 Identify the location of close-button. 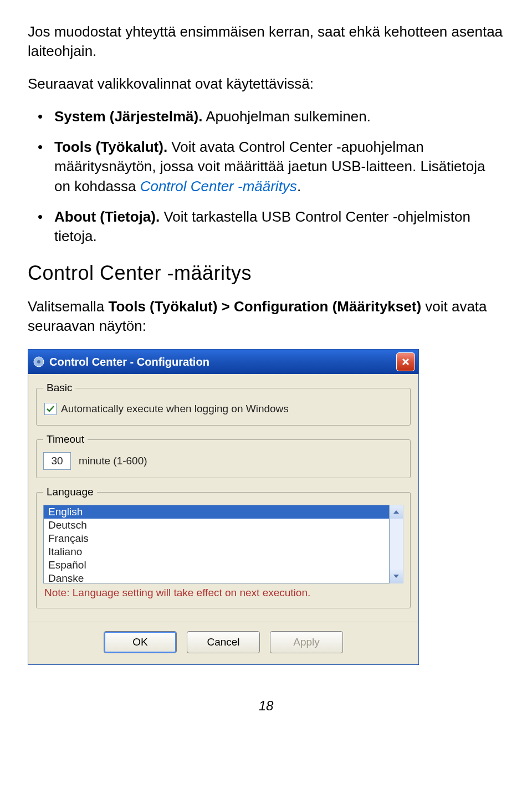
(406, 362).